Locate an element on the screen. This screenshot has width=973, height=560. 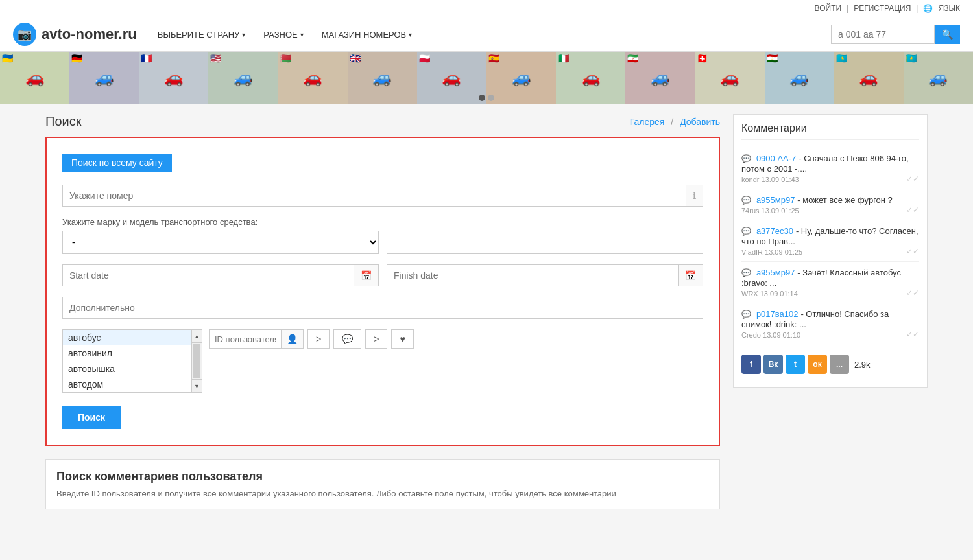
comment-item-0: 💬 0900 АА-7 - Сначала с Пежо 806 94-го, … is located at coordinates (830, 169).